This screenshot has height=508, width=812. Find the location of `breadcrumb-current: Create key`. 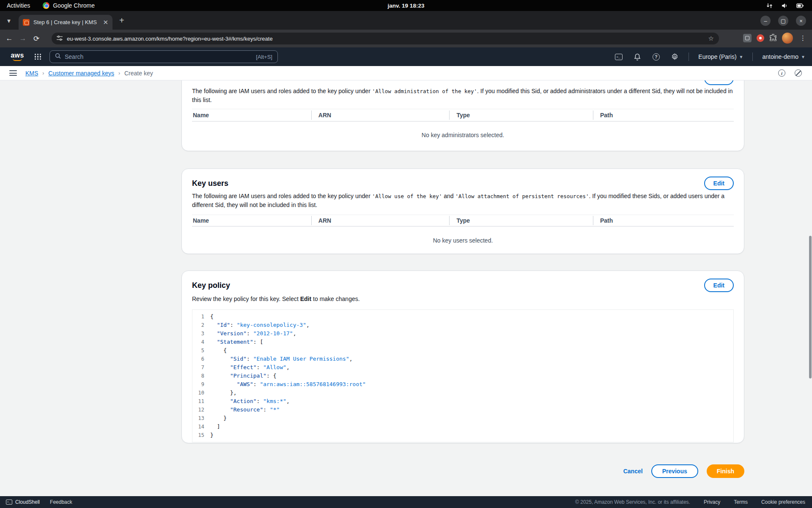

breadcrumb-current: Create key is located at coordinates (139, 73).